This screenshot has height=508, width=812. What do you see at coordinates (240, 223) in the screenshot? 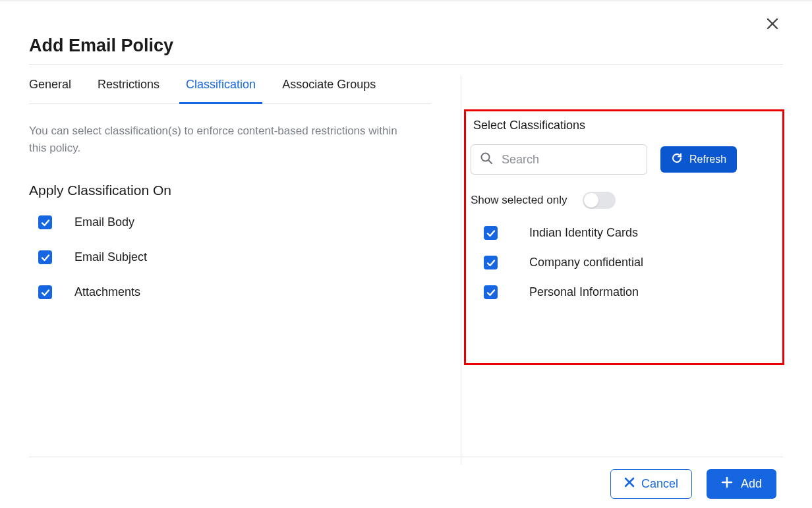
I see `option-email-body: Email Body` at bounding box center [240, 223].